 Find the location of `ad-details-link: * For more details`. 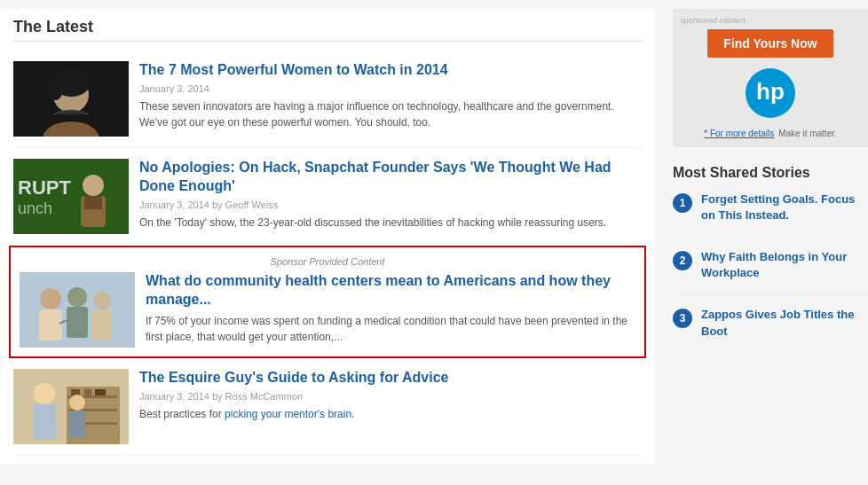

ad-details-link: * For more details is located at coordinates (738, 133).